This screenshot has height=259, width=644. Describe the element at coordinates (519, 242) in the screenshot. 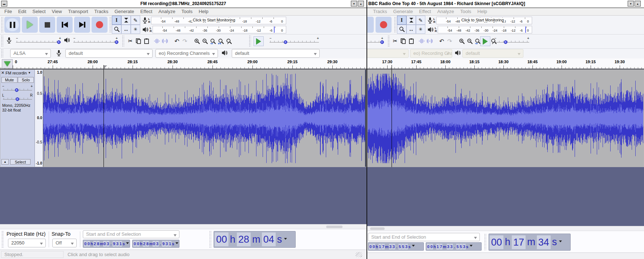

I see `time-digit-group: 17` at that location.